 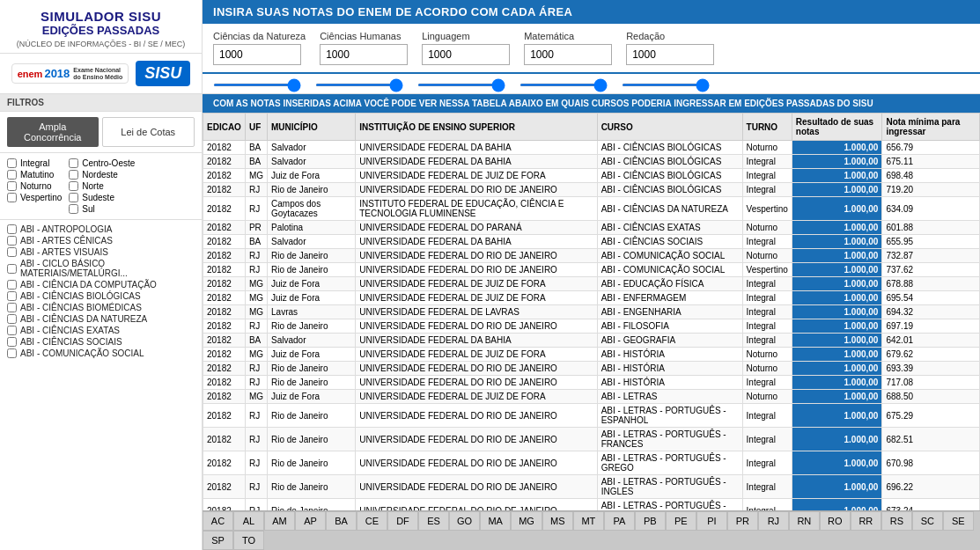 What do you see at coordinates (650, 521) in the screenshot?
I see `state-button: PB` at bounding box center [650, 521].